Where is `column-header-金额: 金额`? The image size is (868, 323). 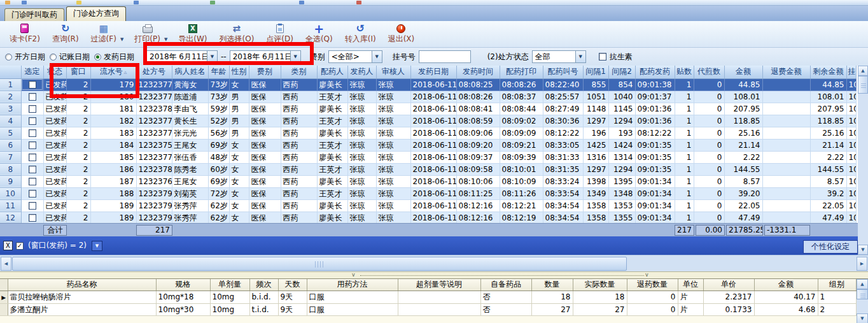
column-header-金额: 金额 is located at coordinates (743, 72).